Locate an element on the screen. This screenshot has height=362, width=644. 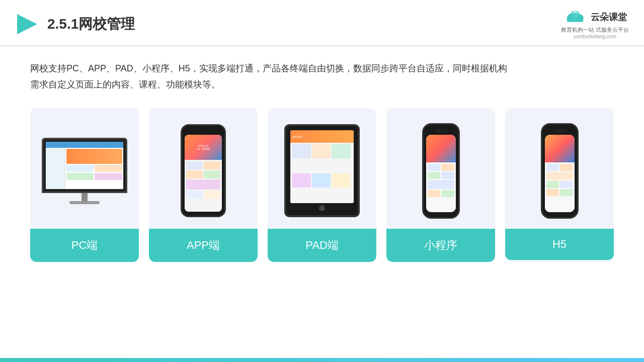
page-title: 2.5.1网校管理 is located at coordinates (91, 24).